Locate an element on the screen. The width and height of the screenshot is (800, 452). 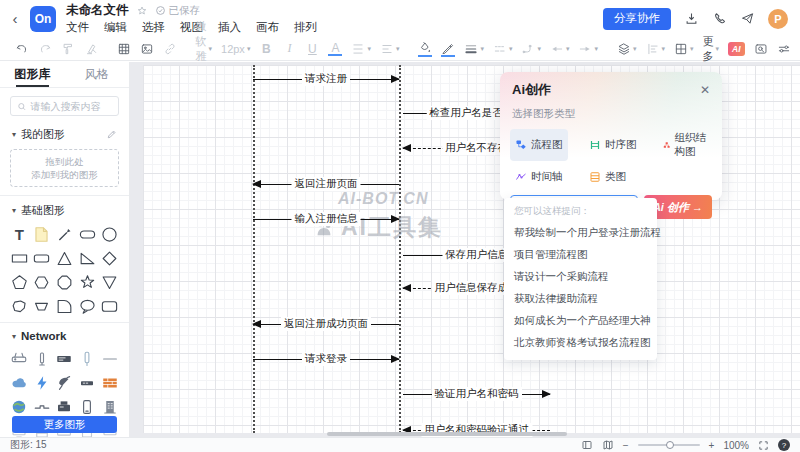
more-shapes-button: 更多图形 is located at coordinates (64, 424).